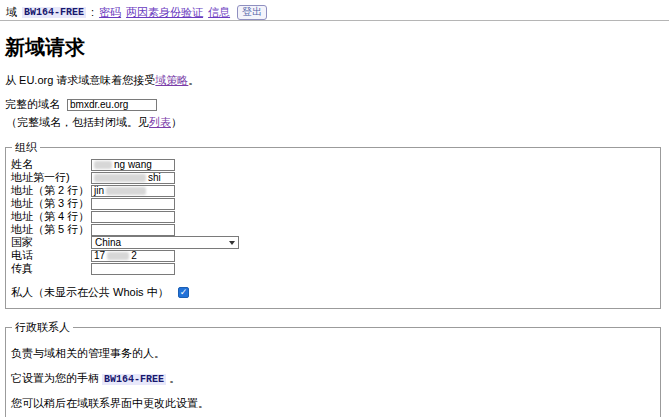 The image size is (669, 417). I want to click on domain-name-row: 完整的域名, so click(337, 104).